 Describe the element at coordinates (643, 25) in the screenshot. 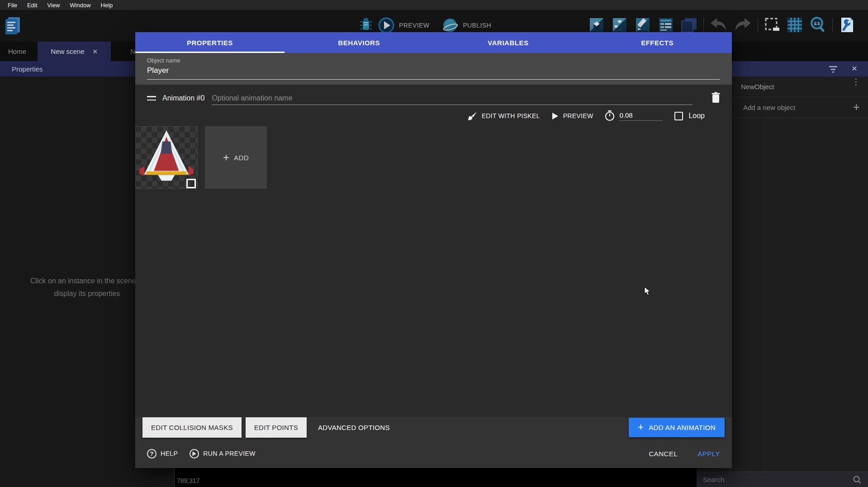

I see `edit-pencil-icon` at that location.